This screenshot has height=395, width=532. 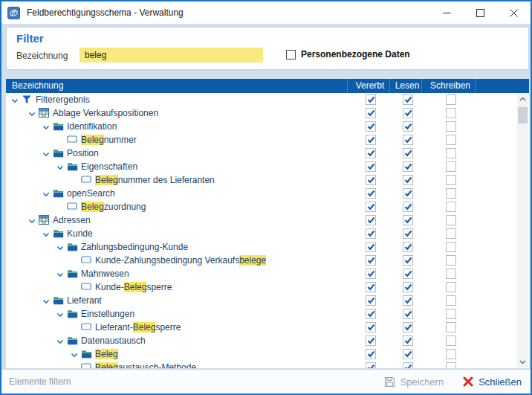 I want to click on bezeichnung-input, so click(x=171, y=55).